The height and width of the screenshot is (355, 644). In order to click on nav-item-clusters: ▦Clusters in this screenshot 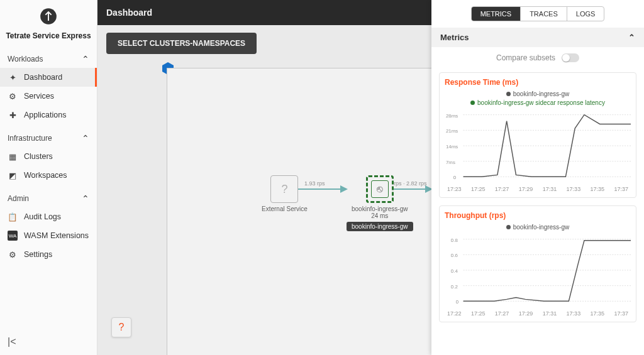, I will do `click(48, 156)`.